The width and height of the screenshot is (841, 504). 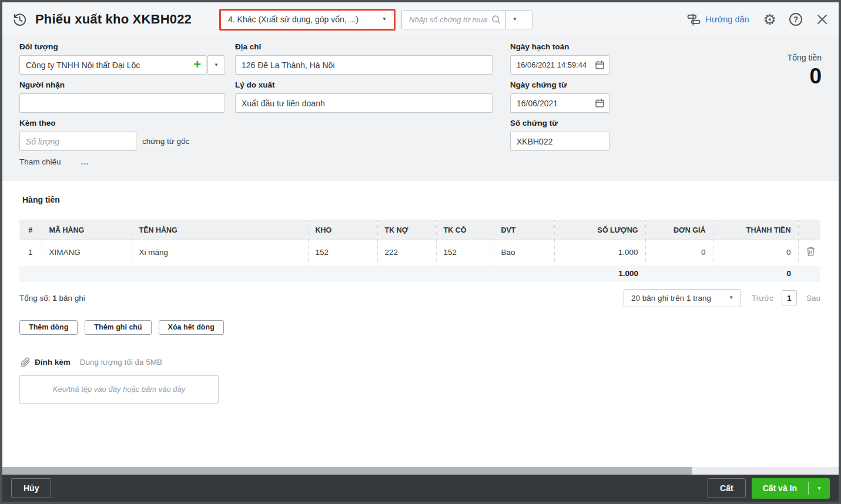 What do you see at coordinates (524, 253) in the screenshot?
I see `cell-dvt: Bao` at bounding box center [524, 253].